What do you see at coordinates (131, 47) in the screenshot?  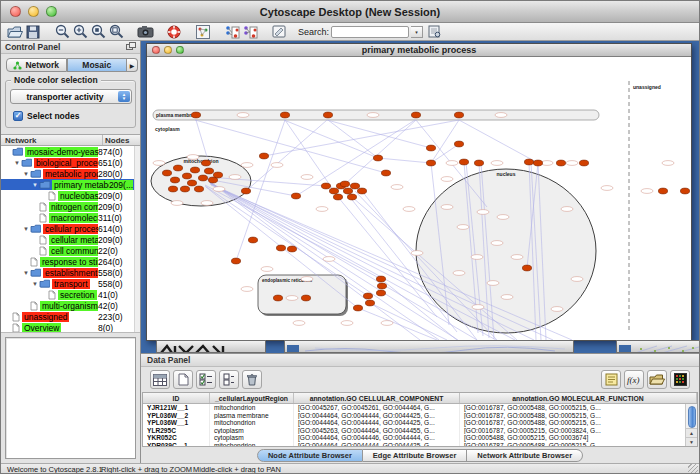 I see `float-panel-icon` at bounding box center [131, 47].